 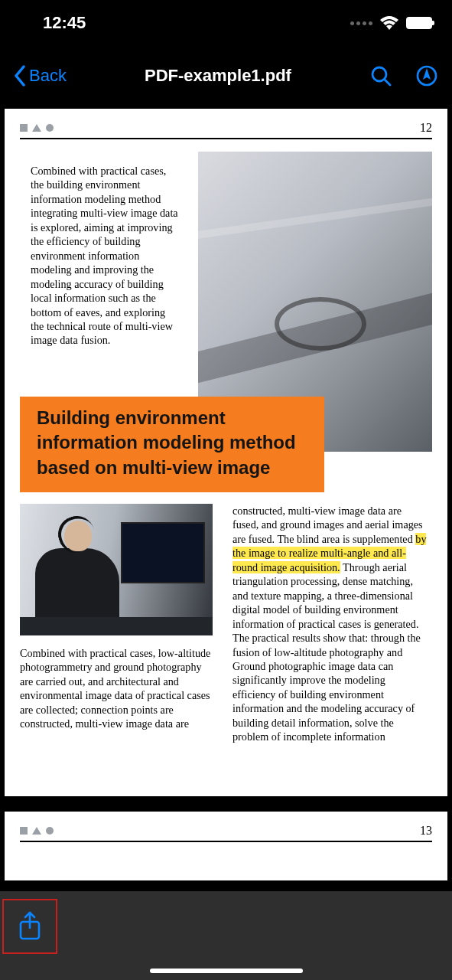 What do you see at coordinates (218, 76) in the screenshot?
I see `document-title: PDF-example1.pdf` at bounding box center [218, 76].